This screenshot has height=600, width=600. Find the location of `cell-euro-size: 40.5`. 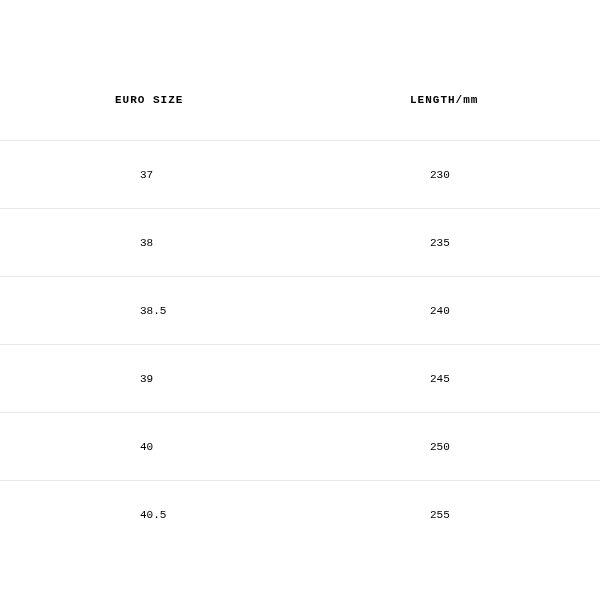

cell-euro-size: 40.5 is located at coordinates (150, 515).